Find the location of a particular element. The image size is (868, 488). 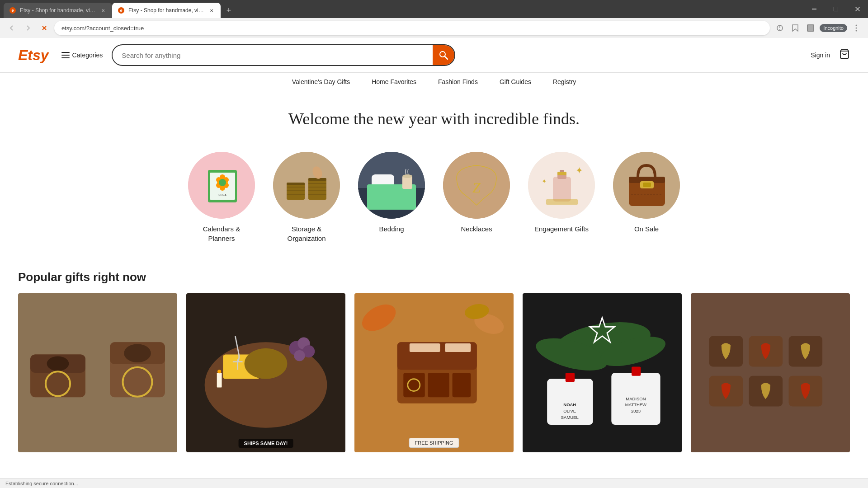

bookmark-button is located at coordinates (795, 28).